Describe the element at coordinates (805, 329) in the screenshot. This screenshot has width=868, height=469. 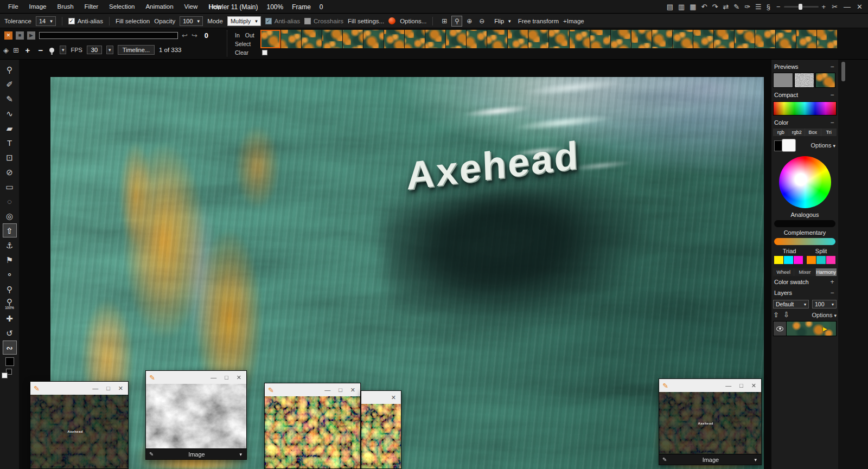
I see `layer-row: ►` at that location.